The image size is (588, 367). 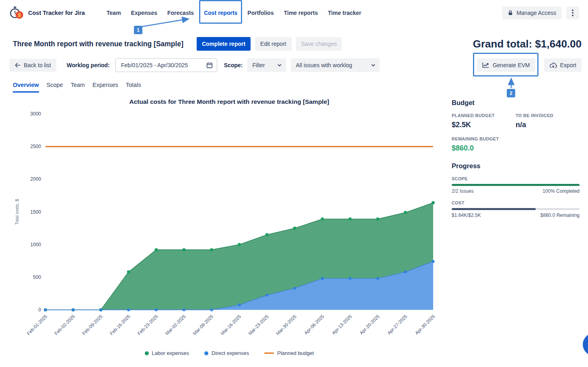 What do you see at coordinates (516, 166) in the screenshot?
I see `progress-section-title: Progress` at bounding box center [516, 166].